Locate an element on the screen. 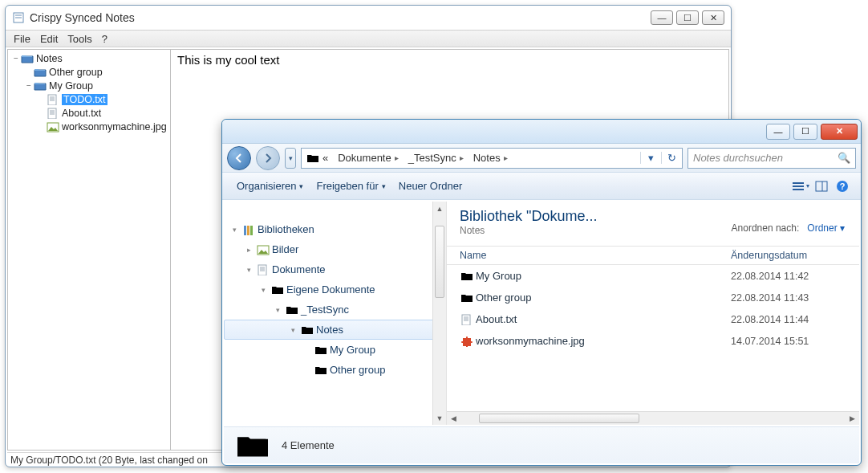 The image size is (868, 473). nav-item: Other group is located at coordinates (335, 369).